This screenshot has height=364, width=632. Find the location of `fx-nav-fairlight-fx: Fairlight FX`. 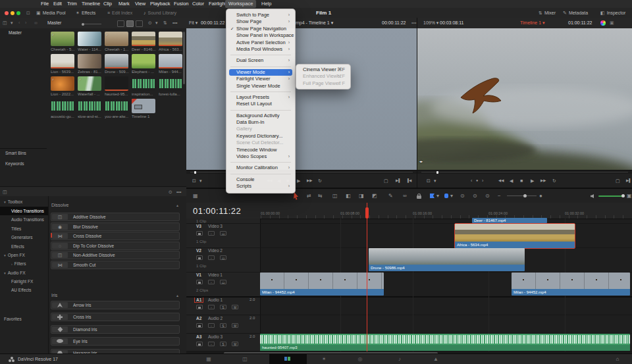

fx-nav-fairlight-fx: Fairlight FX is located at coordinates (22, 282).